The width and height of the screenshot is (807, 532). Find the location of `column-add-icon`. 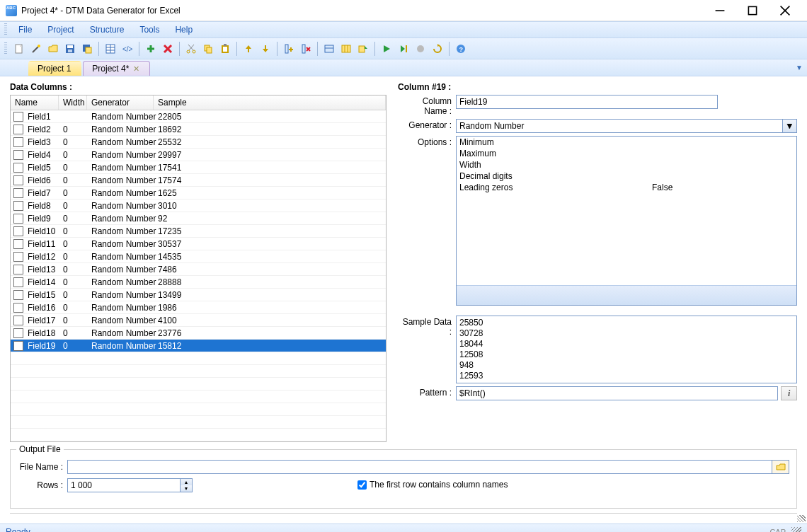

column-add-icon is located at coordinates (289, 49).